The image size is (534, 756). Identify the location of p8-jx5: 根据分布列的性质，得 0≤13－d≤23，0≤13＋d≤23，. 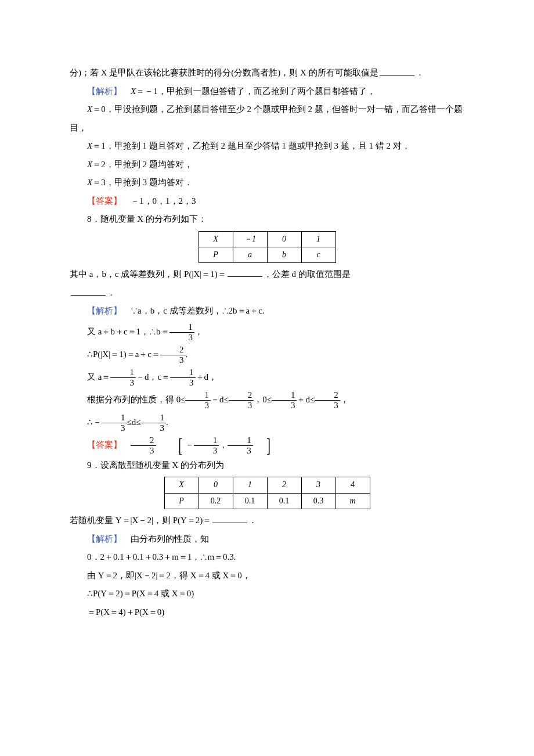
(267, 399).